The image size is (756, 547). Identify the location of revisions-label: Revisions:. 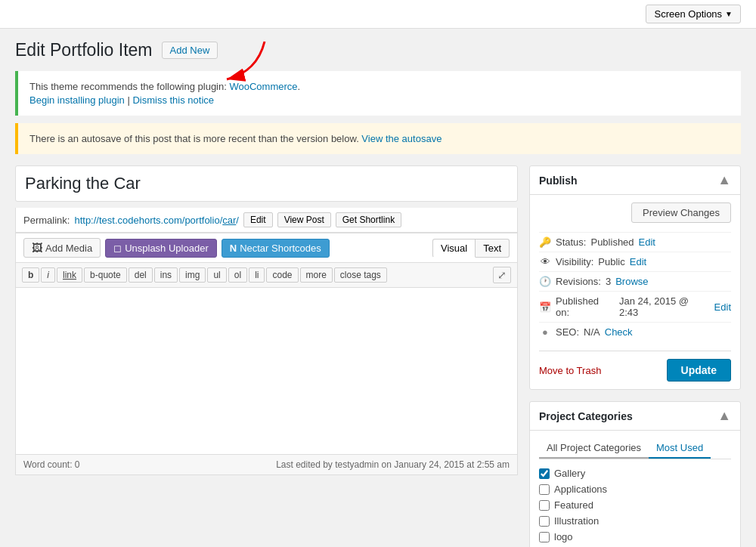
(578, 281).